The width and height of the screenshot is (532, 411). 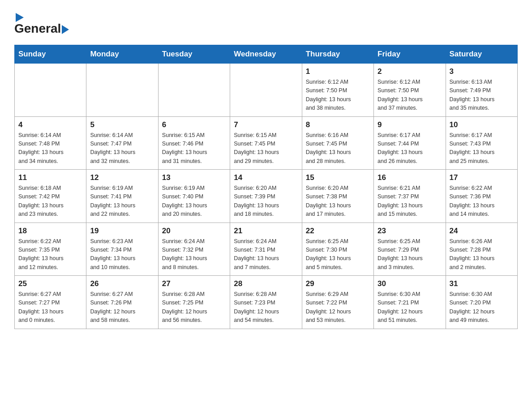 What do you see at coordinates (266, 55) in the screenshot?
I see `weekday-header-wednesday: Wednesday` at bounding box center [266, 55].